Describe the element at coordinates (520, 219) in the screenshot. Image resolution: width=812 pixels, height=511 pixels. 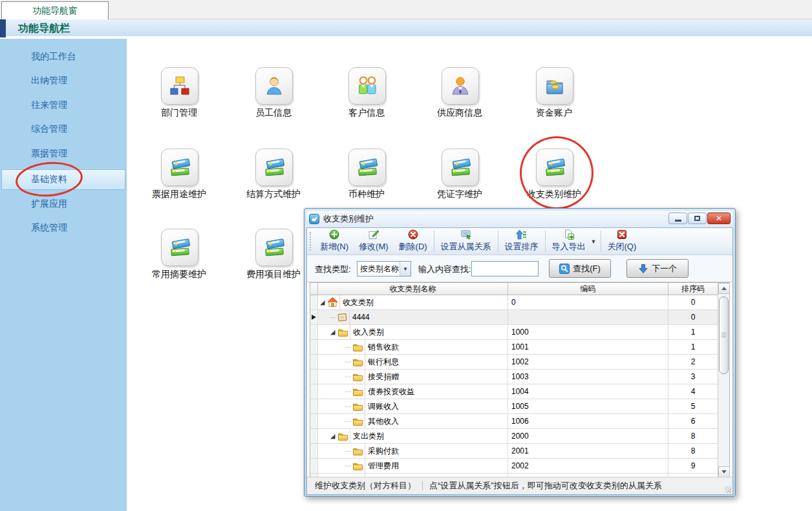
I see `dialog-titlebar: 收支类别维护 ✕` at that location.